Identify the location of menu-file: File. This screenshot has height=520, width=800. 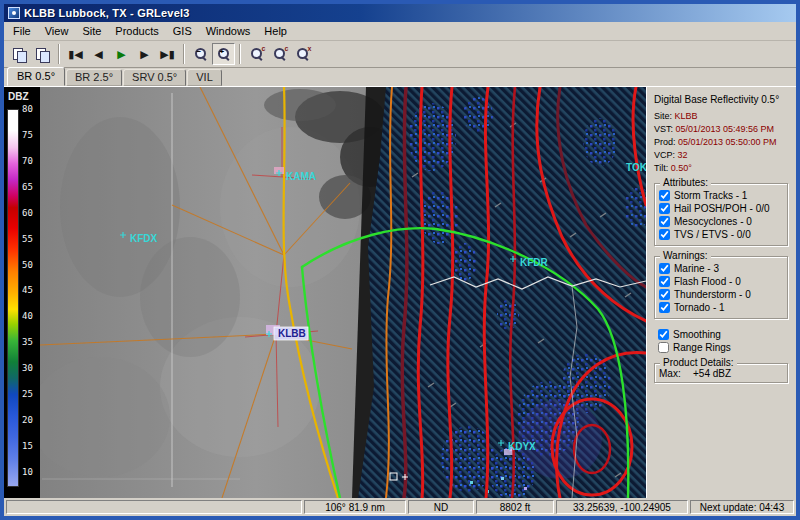
(22, 31).